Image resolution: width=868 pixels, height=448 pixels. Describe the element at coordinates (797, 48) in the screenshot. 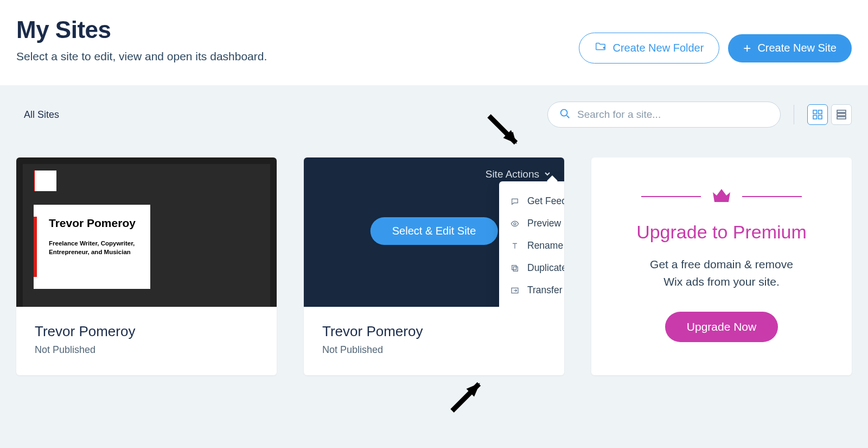

I see `create-site-label: Create New Site` at that location.